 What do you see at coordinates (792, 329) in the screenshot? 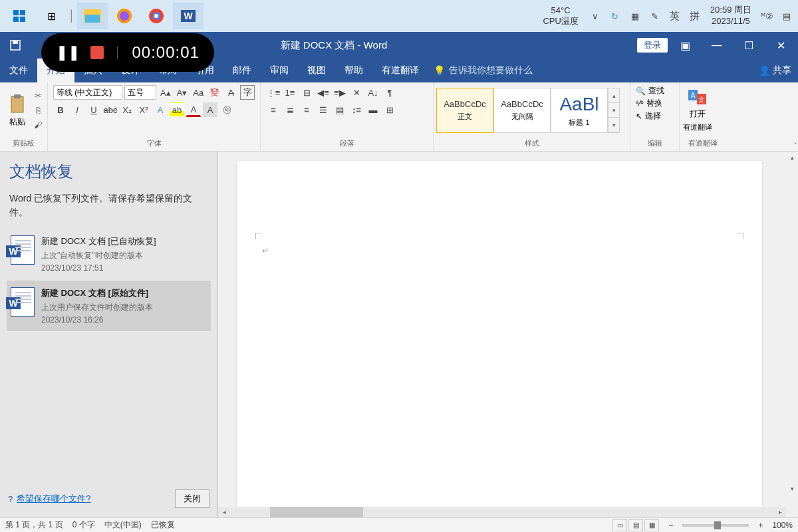
I see `vertical-scrollbar: ▴ ▾` at bounding box center [792, 329].